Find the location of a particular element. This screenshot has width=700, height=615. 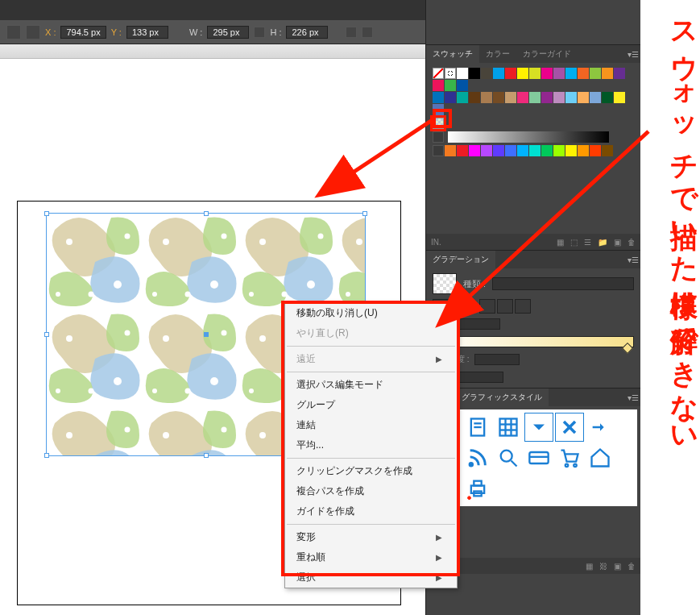

menu-arrange: 重ね順▶ is located at coordinates (371, 558).